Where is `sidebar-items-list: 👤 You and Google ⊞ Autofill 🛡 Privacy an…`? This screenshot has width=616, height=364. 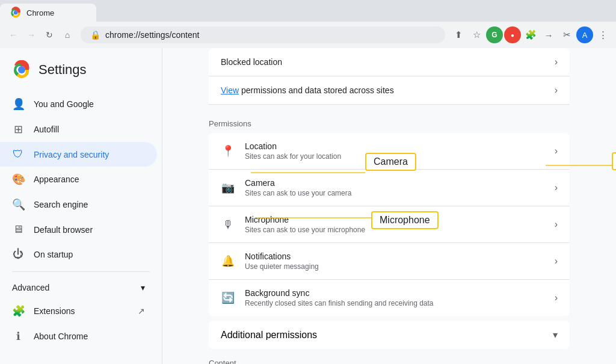 sidebar-items-list: 👤 You and Google ⊞ Autofill 🛡 Privacy an… is located at coordinates (81, 179).